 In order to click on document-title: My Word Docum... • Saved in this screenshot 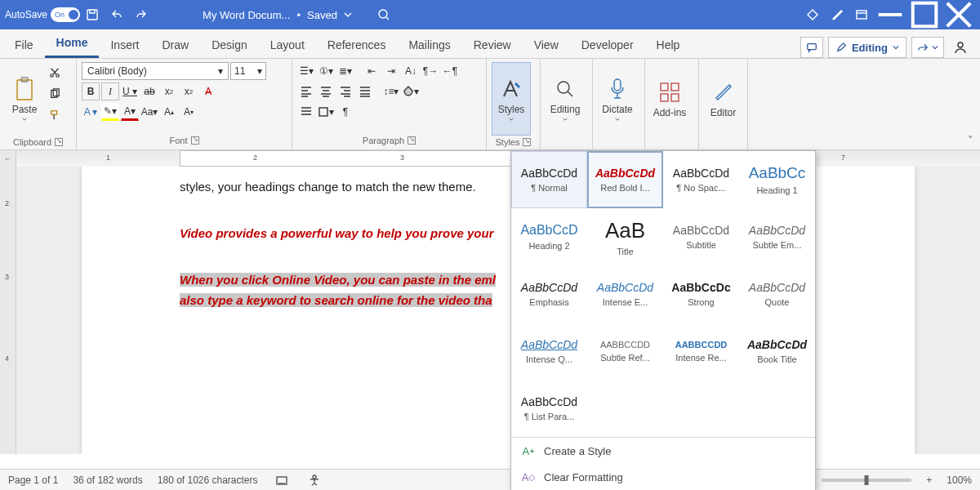, I will do `click(278, 15)`.